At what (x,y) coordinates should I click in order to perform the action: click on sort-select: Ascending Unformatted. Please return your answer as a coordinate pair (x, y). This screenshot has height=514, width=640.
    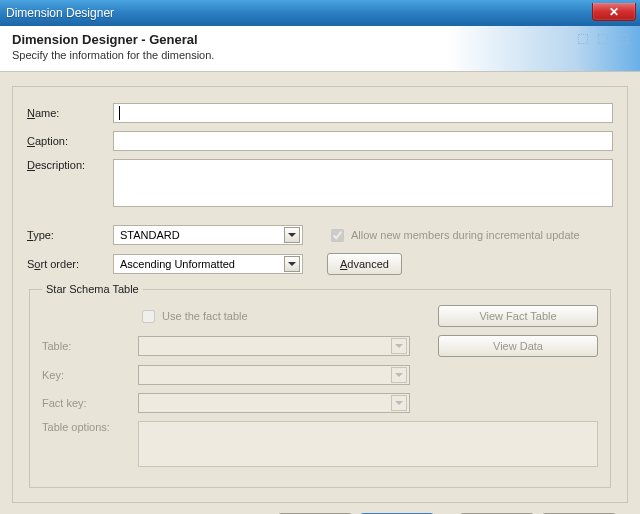
    Looking at the image, I should click on (208, 264).